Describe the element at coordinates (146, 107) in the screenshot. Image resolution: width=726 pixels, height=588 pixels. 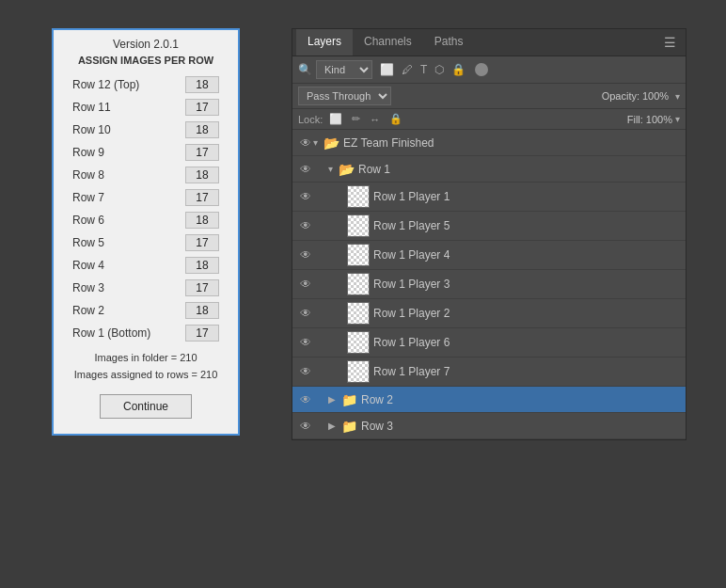
I see `row-item: Row 11` at that location.